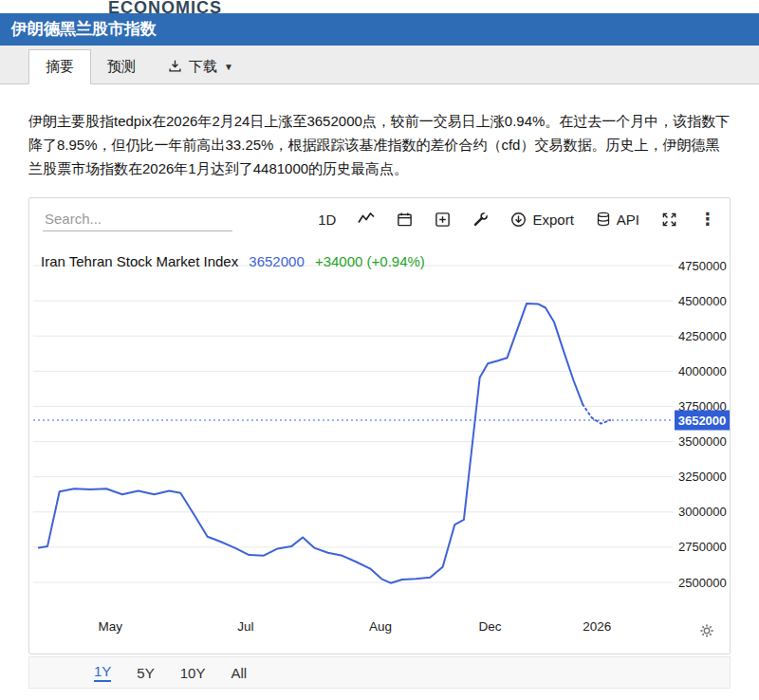  What do you see at coordinates (702, 476) in the screenshot?
I see `svg-text: 3250000` at bounding box center [702, 476].